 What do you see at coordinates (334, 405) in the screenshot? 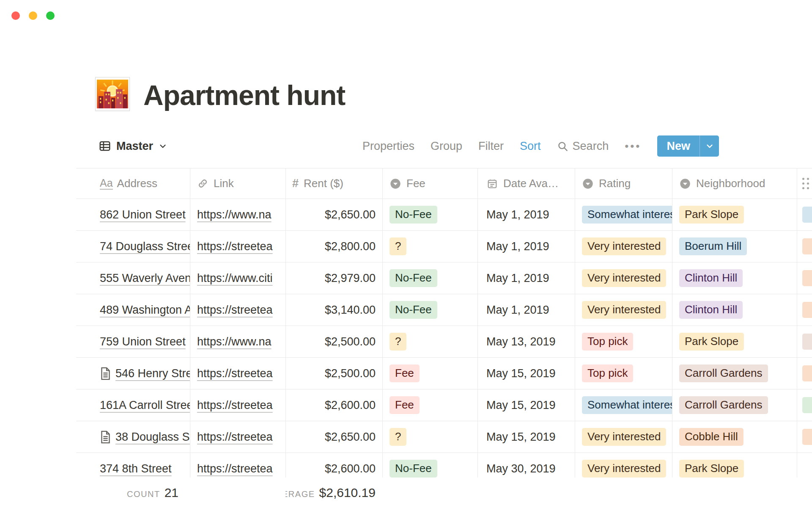
I see `cell-rent: $2,600.00` at bounding box center [334, 405].